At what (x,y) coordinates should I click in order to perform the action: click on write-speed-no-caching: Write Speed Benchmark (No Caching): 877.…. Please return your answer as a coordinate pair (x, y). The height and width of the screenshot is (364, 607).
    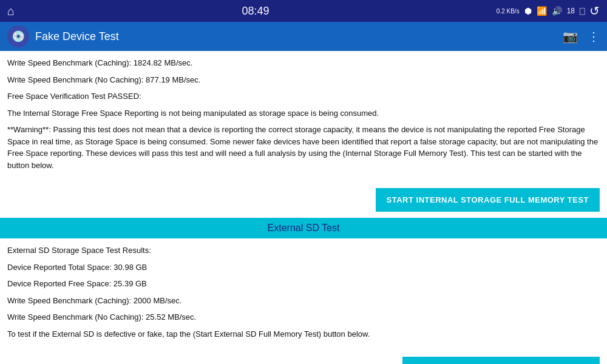
    Looking at the image, I should click on (304, 80).